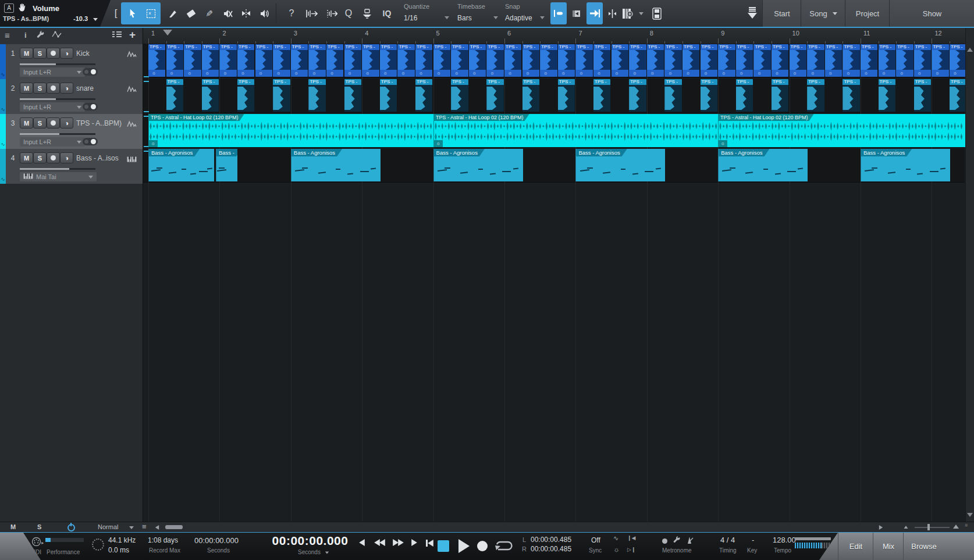 This screenshot has height=560, width=974. Describe the element at coordinates (327, 553) in the screenshot. I see `main-time-dropdown-icon` at that location.